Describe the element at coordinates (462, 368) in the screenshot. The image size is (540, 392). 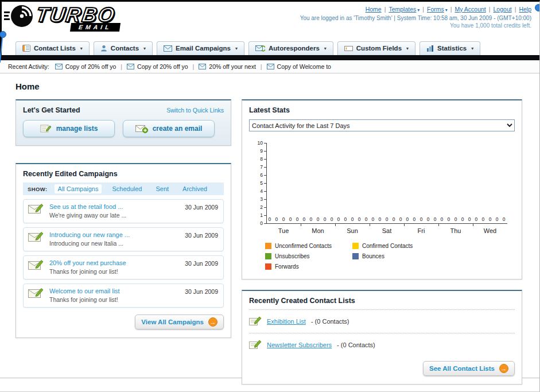
I see `see-all-contact-lists-label: See All Contact Lists` at that location.